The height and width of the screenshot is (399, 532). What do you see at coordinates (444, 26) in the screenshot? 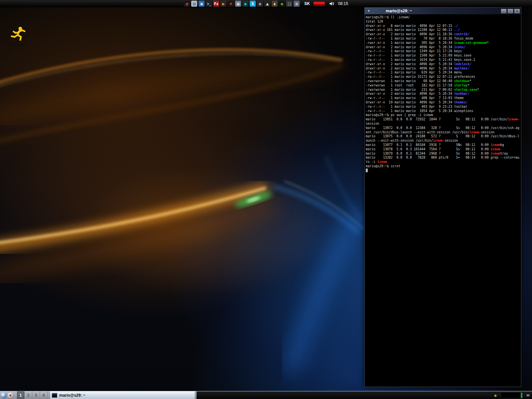
I see `terminal-line: drwxr-xr-x 8 mario mario 4096 Apr 12 07:…` at bounding box center [444, 26].